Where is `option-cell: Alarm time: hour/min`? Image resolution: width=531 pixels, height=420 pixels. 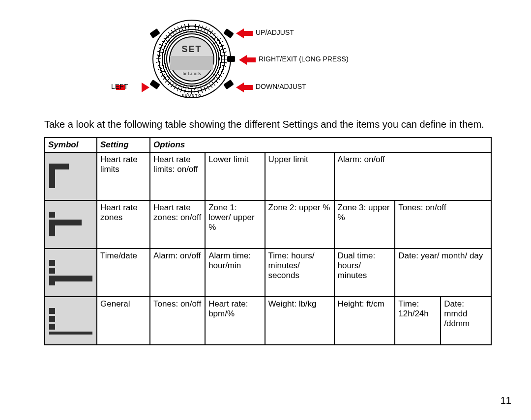 option-cell: Alarm time: hour/min is located at coordinates (235, 273).